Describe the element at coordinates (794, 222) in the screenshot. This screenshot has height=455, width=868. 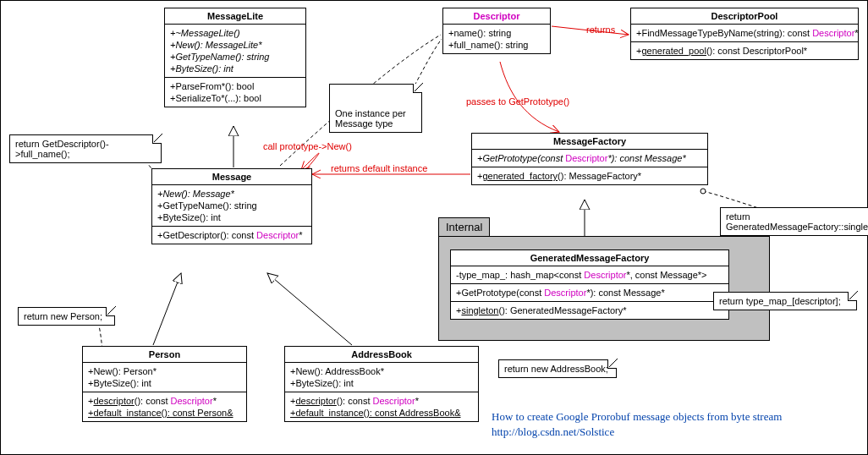
I see `note-singleton: return GeneratedMessageFactory::singleto…` at that location.